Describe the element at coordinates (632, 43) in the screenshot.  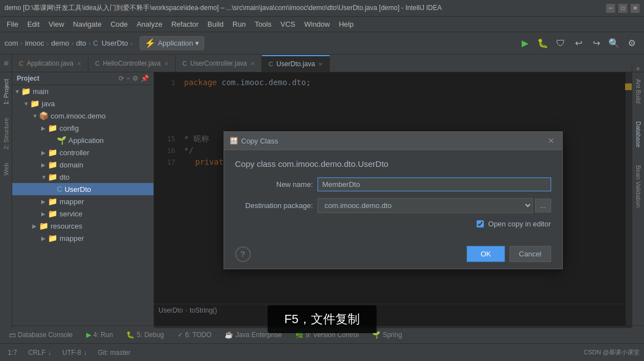
I see `settings-button: ⚙` at that location.